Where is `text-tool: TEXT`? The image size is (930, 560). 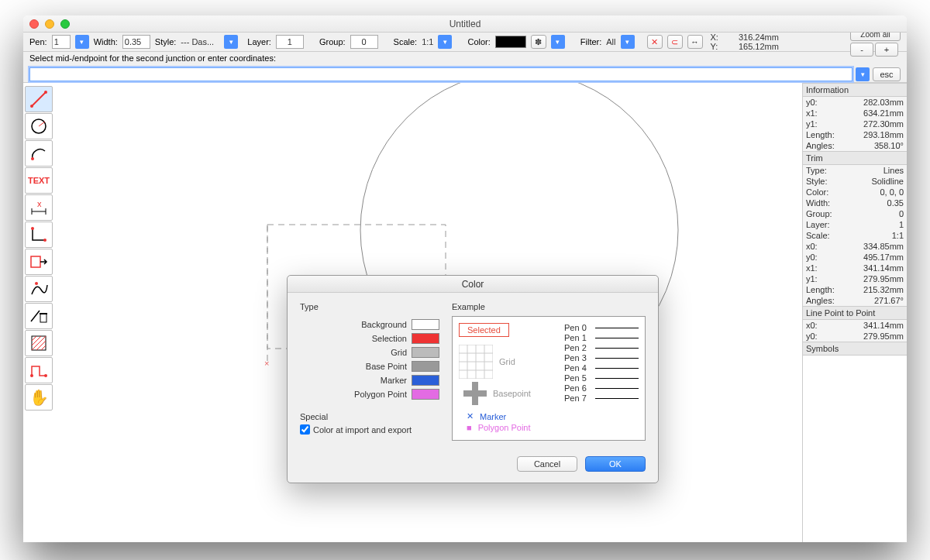 text-tool: TEXT is located at coordinates (39, 180).